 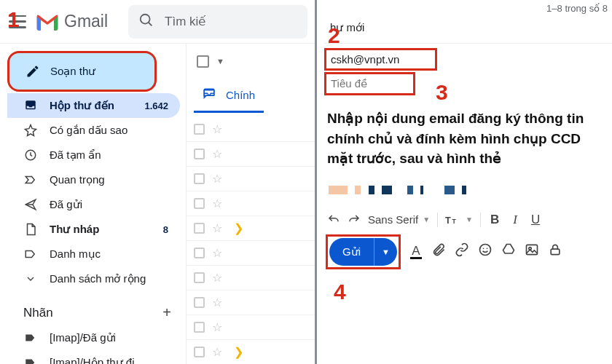 I want to click on font-family-label: Sans Serif, so click(x=393, y=220).